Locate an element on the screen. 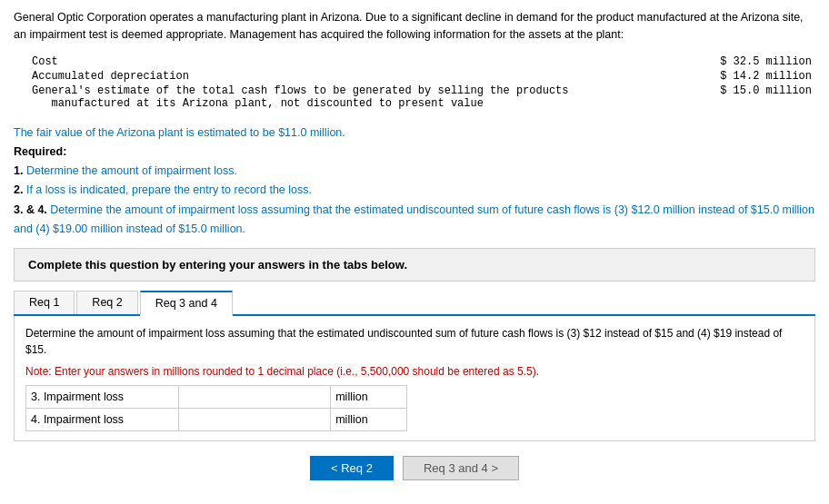 The height and width of the screenshot is (504, 829). impairment-4-label: 4. Impairment loss is located at coordinates (103, 420).